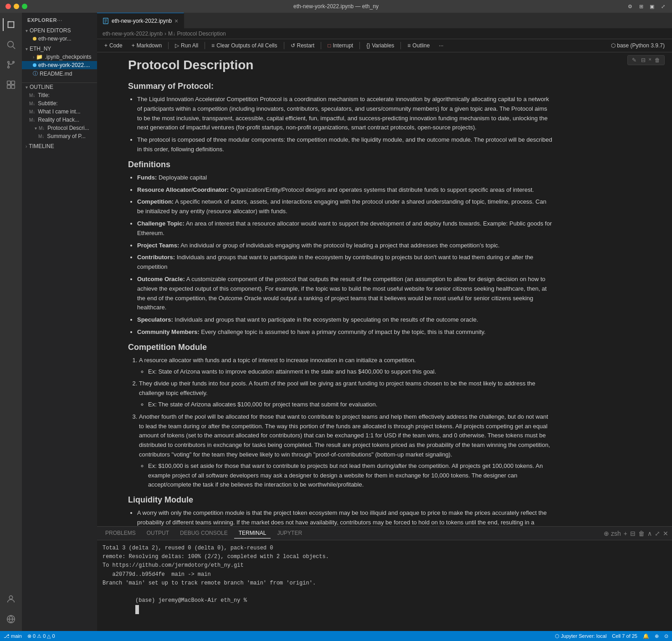  Describe the element at coordinates (345, 320) in the screenshot. I see `def-speculators: Speculators: Individuals and groups that…` at that location.